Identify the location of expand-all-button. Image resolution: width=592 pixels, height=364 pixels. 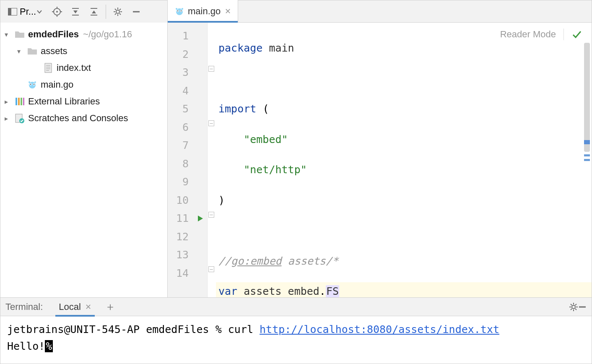
(75, 12).